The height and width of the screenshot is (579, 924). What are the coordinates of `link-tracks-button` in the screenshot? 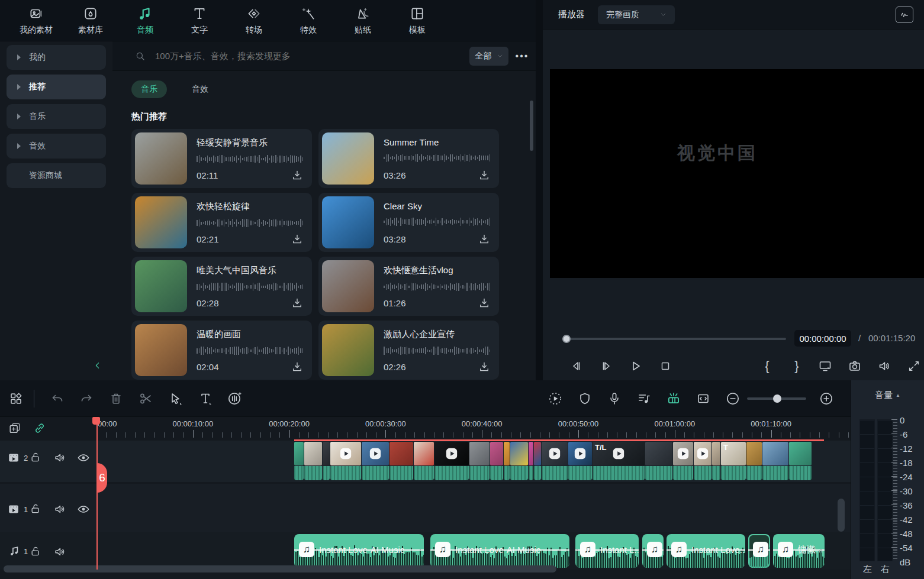 It's located at (40, 428).